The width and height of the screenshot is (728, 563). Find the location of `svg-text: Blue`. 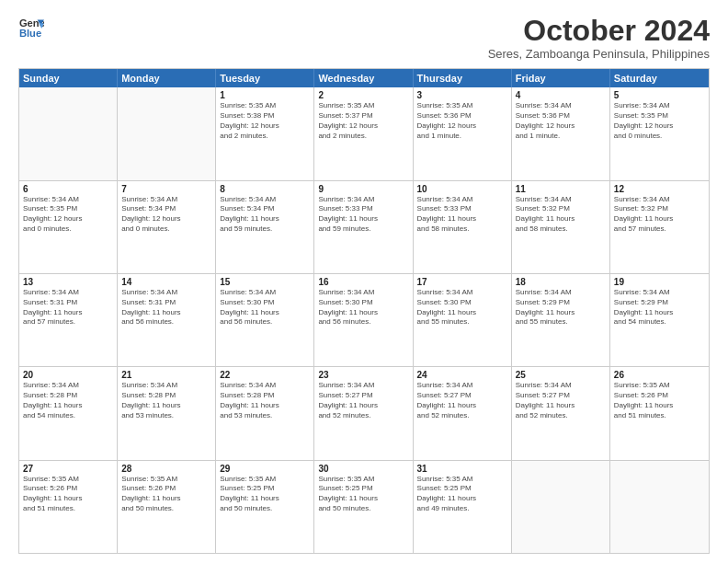

svg-text: Blue is located at coordinates (30, 33).